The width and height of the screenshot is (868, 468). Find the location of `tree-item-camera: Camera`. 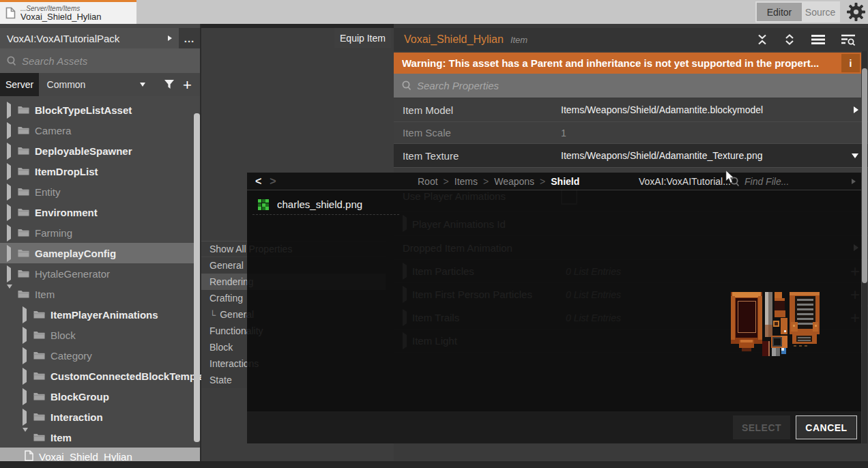

tree-item-camera: Camera is located at coordinates (100, 130).